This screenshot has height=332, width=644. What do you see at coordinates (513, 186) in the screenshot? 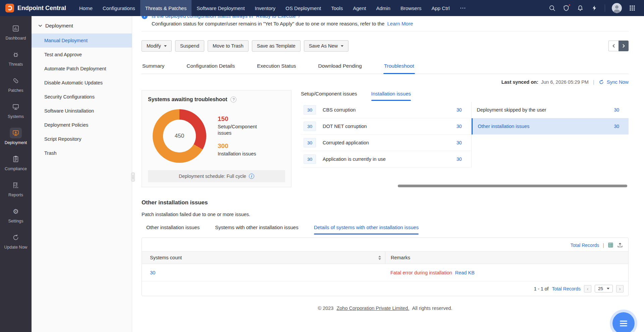
I see `scrollbar-thumb` at bounding box center [513, 186].